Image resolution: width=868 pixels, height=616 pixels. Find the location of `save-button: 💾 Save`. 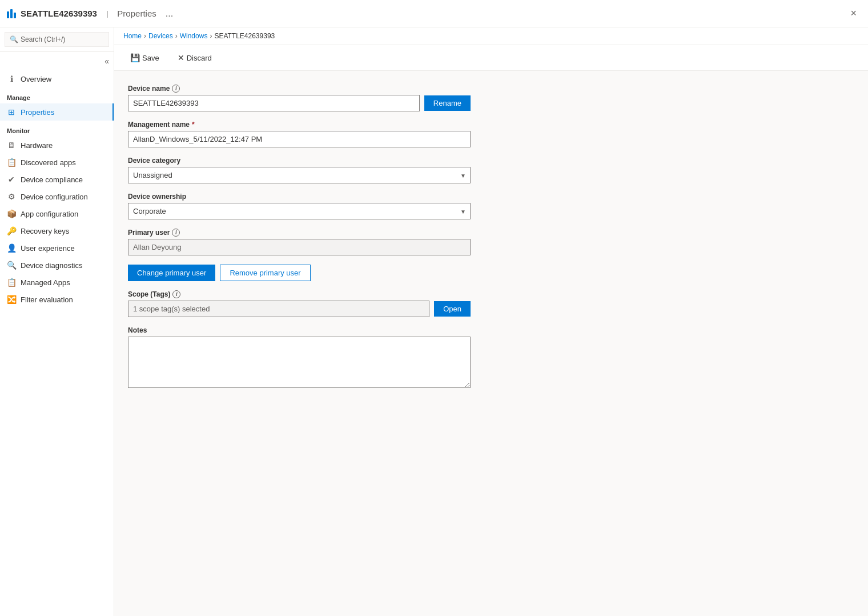

save-button: 💾 Save is located at coordinates (145, 58).